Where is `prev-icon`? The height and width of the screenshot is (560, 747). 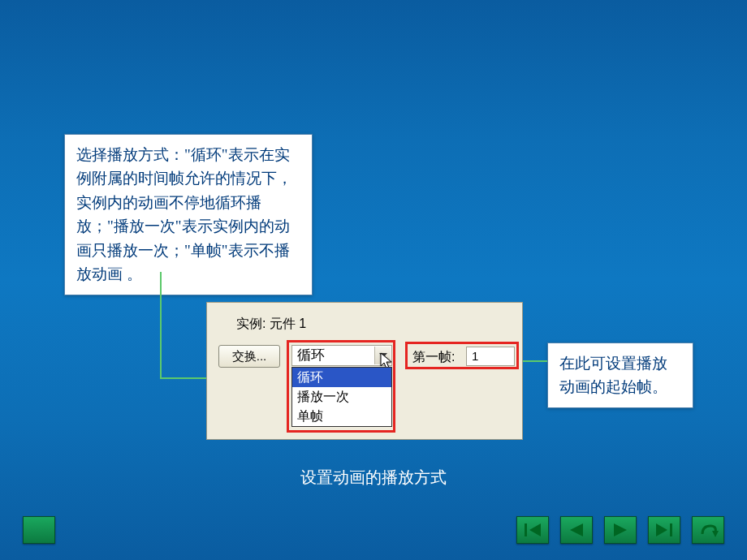 prev-icon is located at coordinates (576, 530).